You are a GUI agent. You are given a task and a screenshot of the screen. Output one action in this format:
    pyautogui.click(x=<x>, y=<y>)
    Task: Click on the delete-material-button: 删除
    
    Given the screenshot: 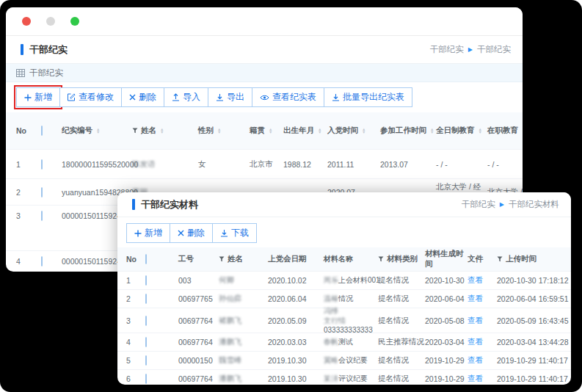 What is the action you would take?
    pyautogui.click(x=191, y=233)
    